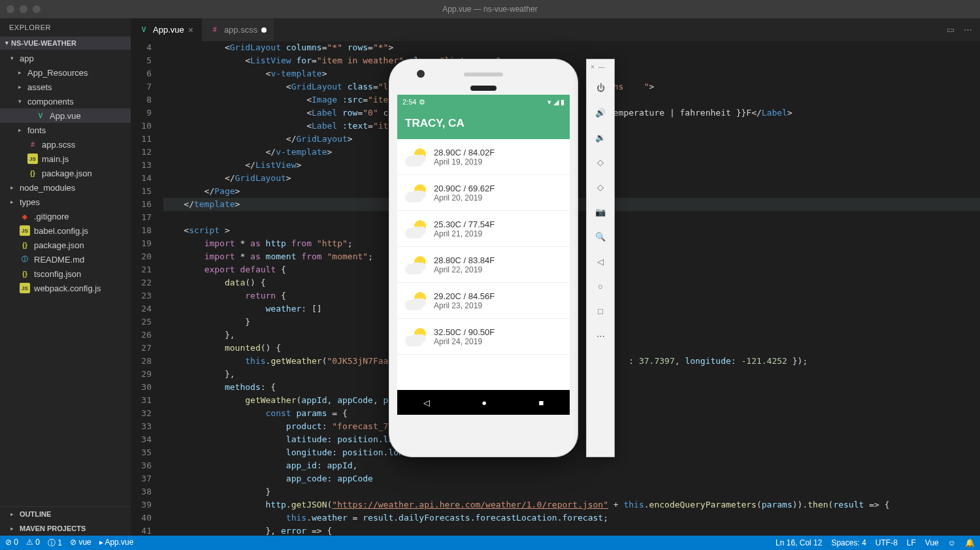 The width and height of the screenshot is (980, 550). Describe the element at coordinates (602, 67) in the screenshot. I see `emu-min: —` at that location.